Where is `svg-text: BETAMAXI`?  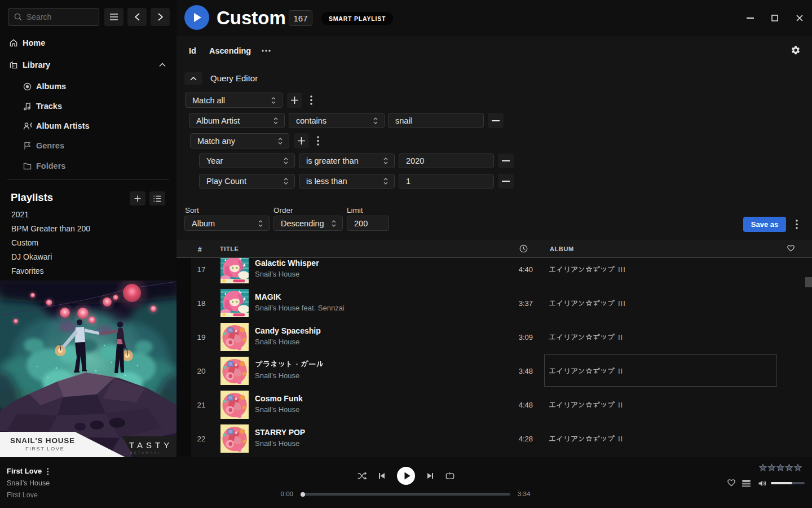
svg-text: BETAMAXI is located at coordinates (145, 453).